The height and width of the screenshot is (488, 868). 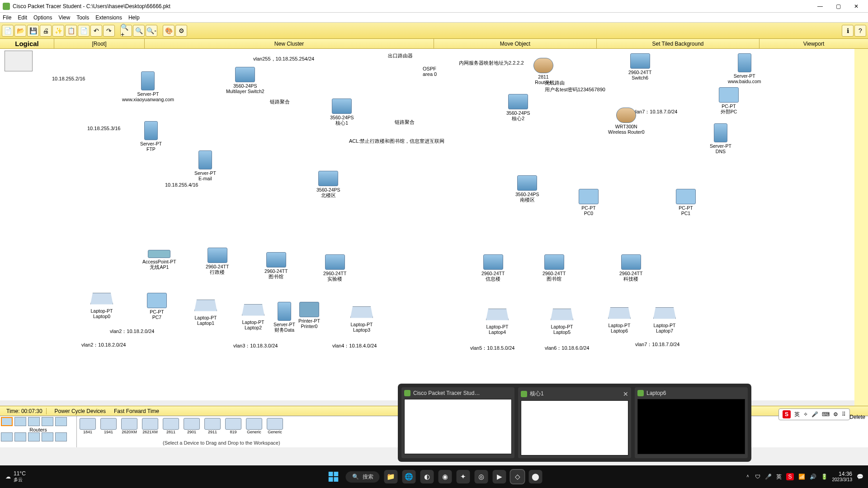 What do you see at coordinates (275, 426) in the screenshot?
I see `pal-dev-generic2: Generic` at bounding box center [275, 426].